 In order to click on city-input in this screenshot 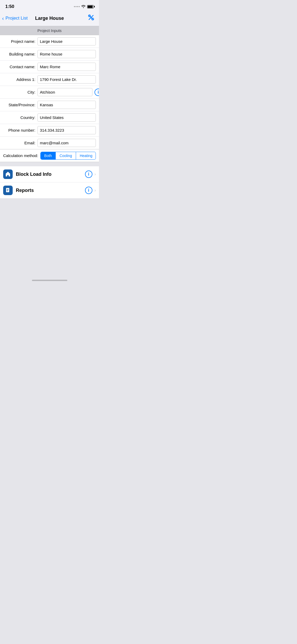, I will do `click(65, 92)`.